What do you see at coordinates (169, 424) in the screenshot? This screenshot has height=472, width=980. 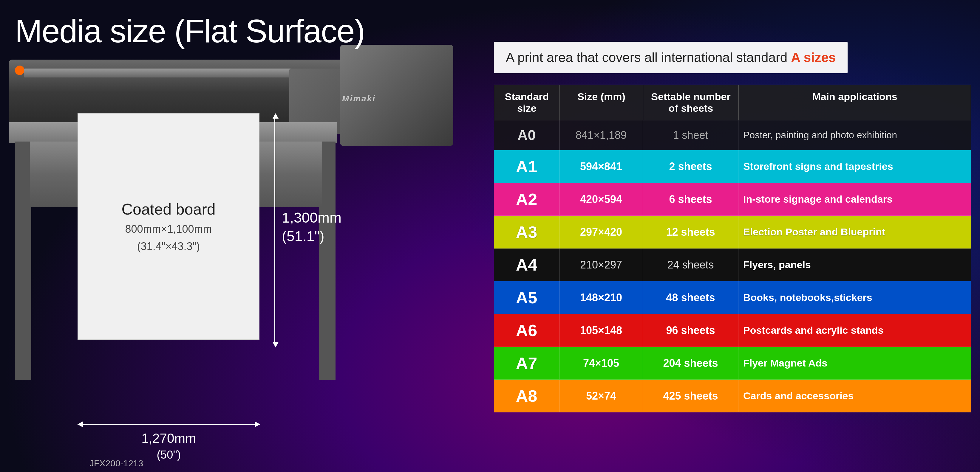 I see `width-dim-line` at bounding box center [169, 424].